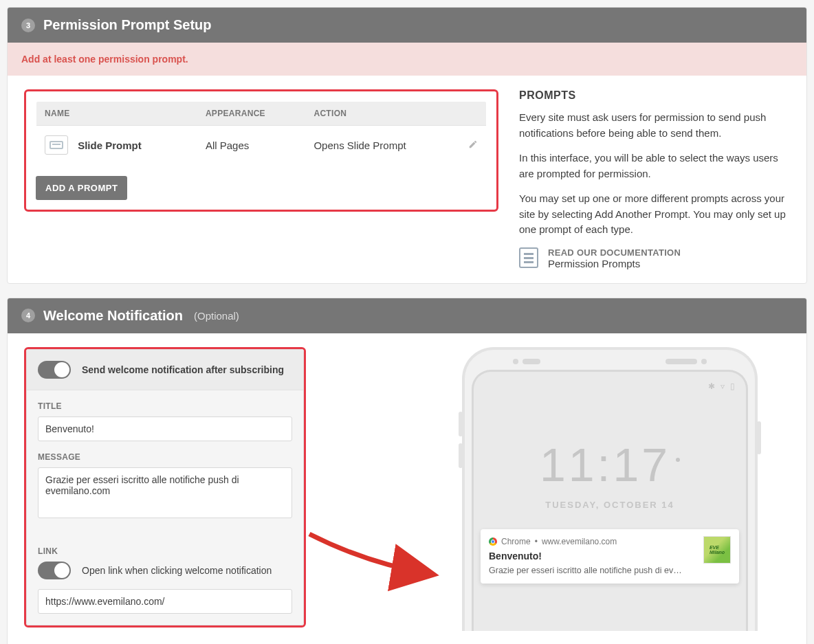 This screenshot has width=814, height=644. What do you see at coordinates (654, 166) in the screenshot?
I see `help-p2: In this interface, you will be able to s…` at bounding box center [654, 166].